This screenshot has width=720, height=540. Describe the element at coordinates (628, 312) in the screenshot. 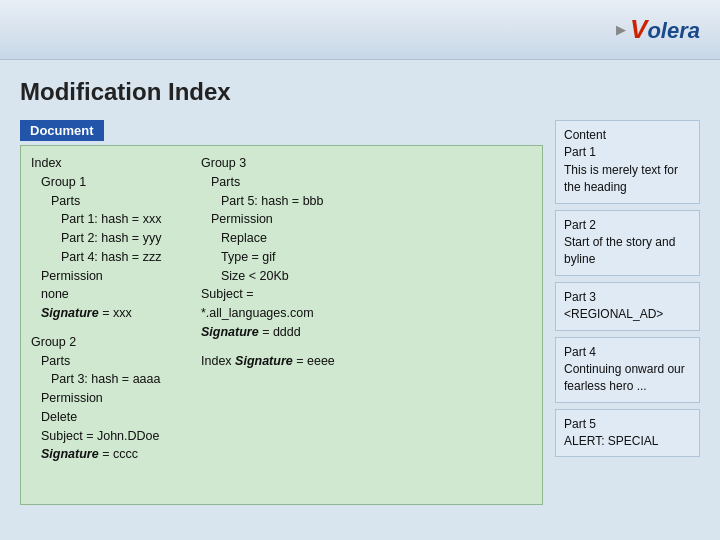

I see `right-panel: Content Part 1 This is merely text for t…` at that location.